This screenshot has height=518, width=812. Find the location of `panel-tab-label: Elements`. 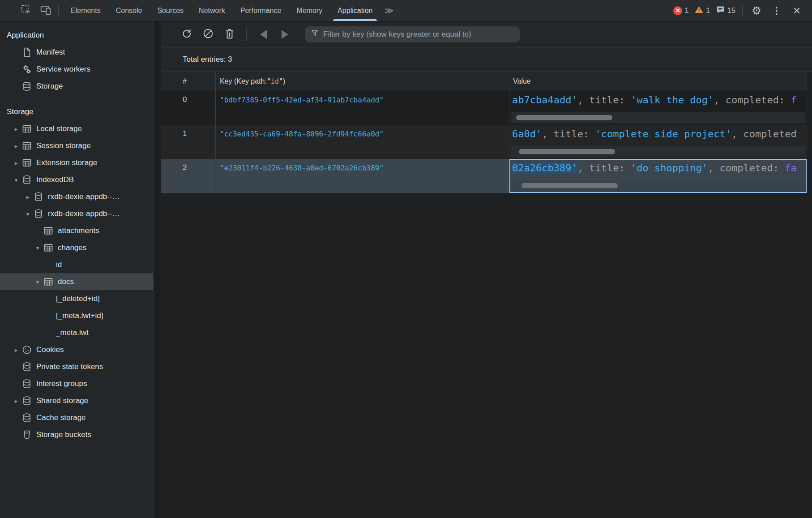

panel-tab-label: Elements is located at coordinates (86, 11).